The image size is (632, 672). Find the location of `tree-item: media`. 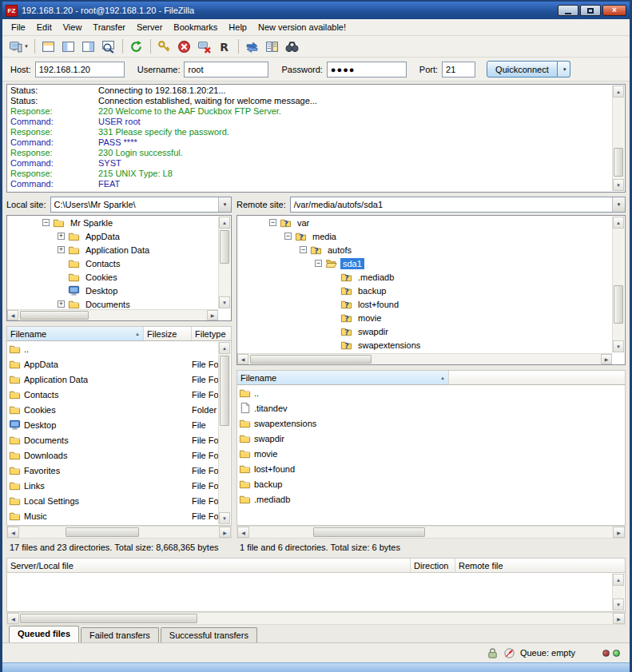

tree-item: media is located at coordinates (425, 237).